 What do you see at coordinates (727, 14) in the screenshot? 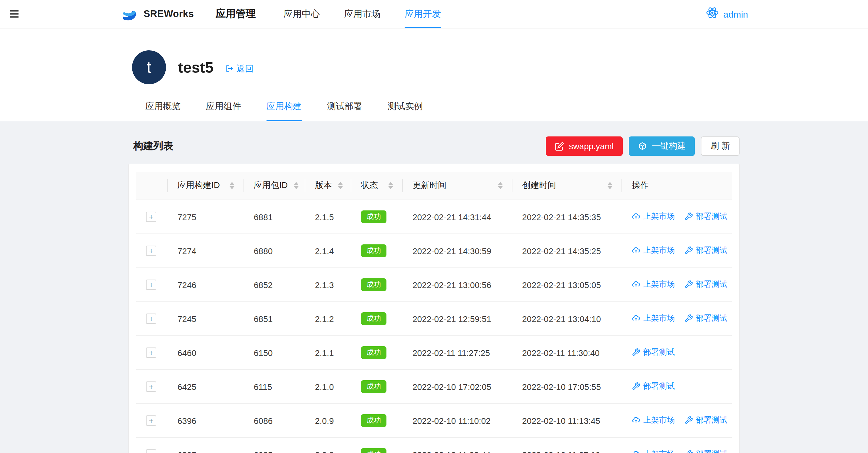
I see `user-menu: admin` at bounding box center [727, 14].